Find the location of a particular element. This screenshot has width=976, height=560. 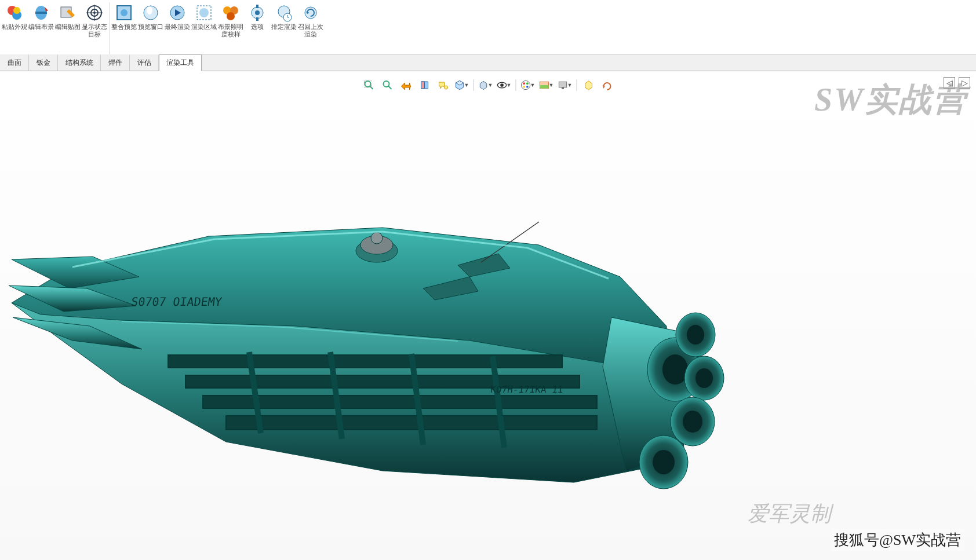

tb-preview-window: 预览窗口 is located at coordinates (151, 28).